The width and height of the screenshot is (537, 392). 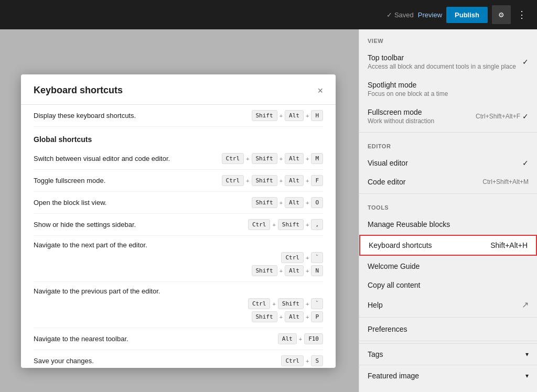 What do you see at coordinates (178, 203) in the screenshot?
I see `shortcut-block-list: Open the block list view. Shift + Alt + …` at bounding box center [178, 203].